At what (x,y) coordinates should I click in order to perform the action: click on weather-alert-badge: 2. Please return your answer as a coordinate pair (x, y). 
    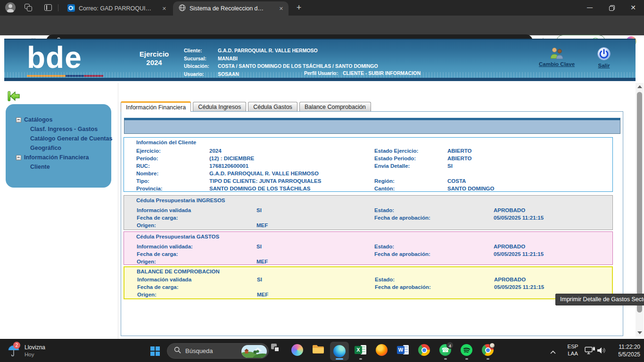
    Looking at the image, I should click on (17, 345).